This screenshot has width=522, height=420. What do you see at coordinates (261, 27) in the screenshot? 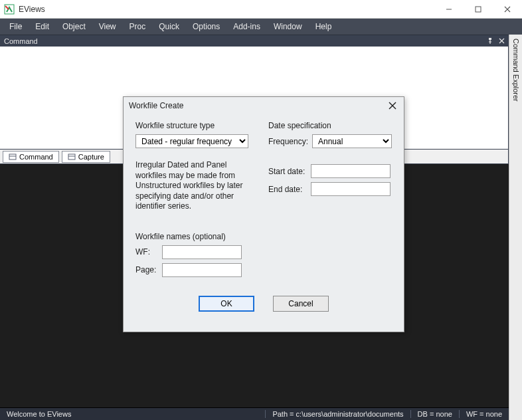
I see `menubar: File Edit Object View Proc Quick Options…` at bounding box center [261, 27].